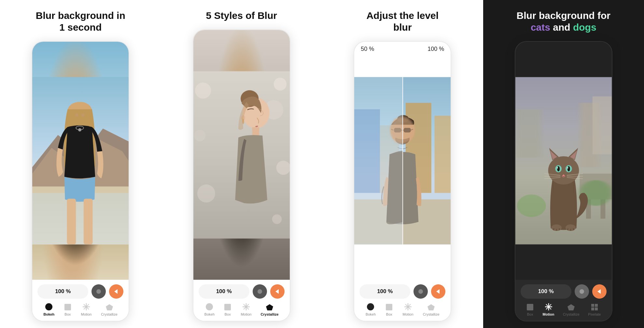  Describe the element at coordinates (109, 314) in the screenshot. I see `filter-label-crystallize: Crystallize` at that location.